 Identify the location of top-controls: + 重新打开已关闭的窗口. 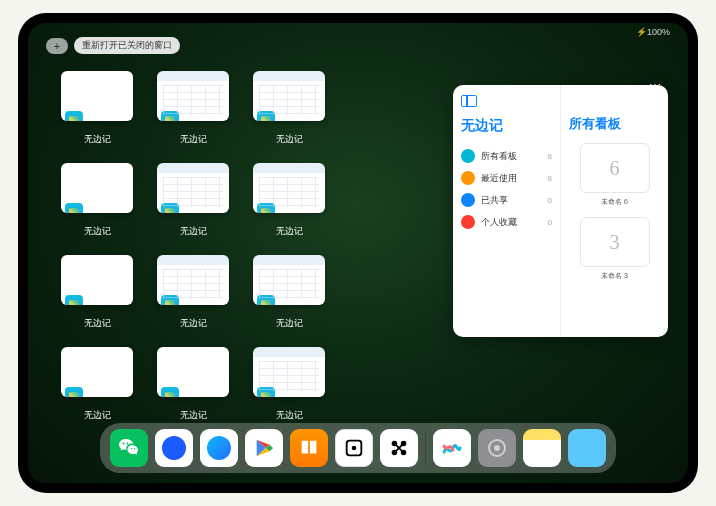
(113, 46).